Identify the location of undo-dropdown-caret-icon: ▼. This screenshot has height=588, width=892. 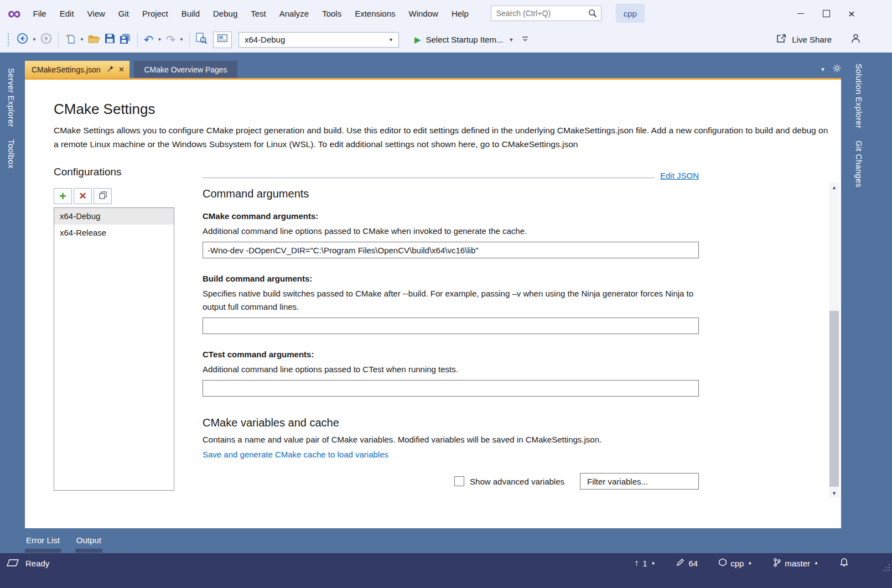
(159, 40).